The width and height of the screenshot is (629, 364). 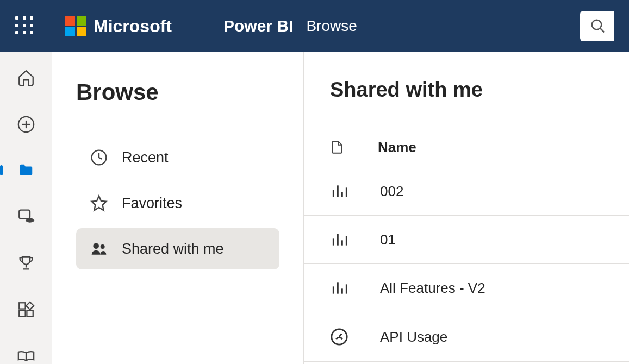 I want to click on clock-icon, so click(x=99, y=158).